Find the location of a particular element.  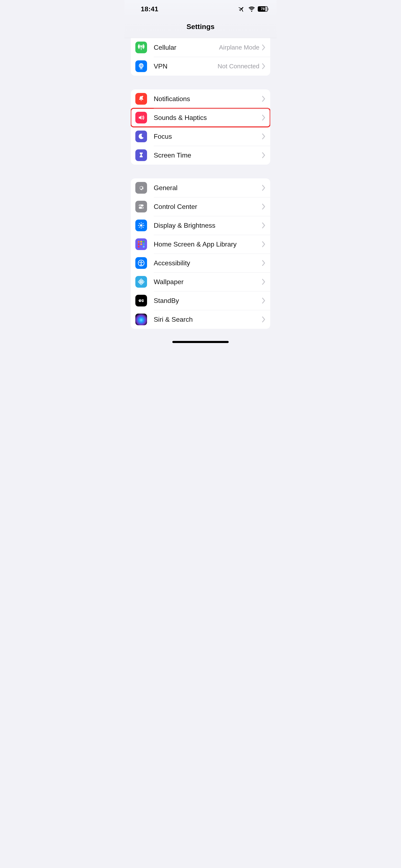

settings-row-vpn: VPNNot Connected is located at coordinates (201, 66).